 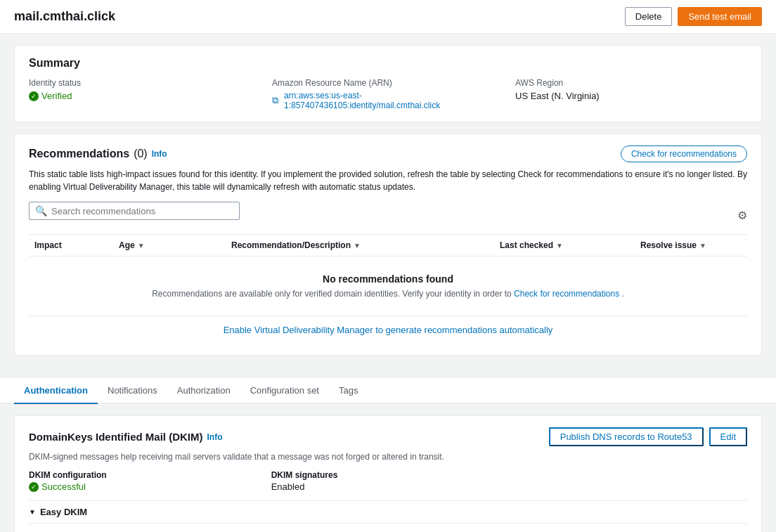 I want to click on dkim-signatures-label: DKIM signatures, so click(x=388, y=475).